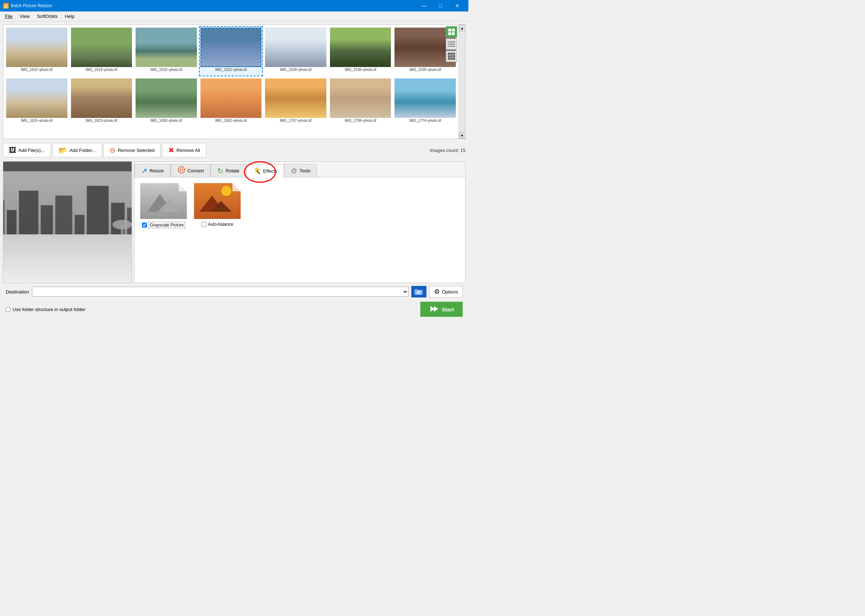 This screenshot has width=865, height=616. What do you see at coordinates (361, 51) in the screenshot?
I see `table-row: IMG_1530~photo.tif` at bounding box center [361, 51].